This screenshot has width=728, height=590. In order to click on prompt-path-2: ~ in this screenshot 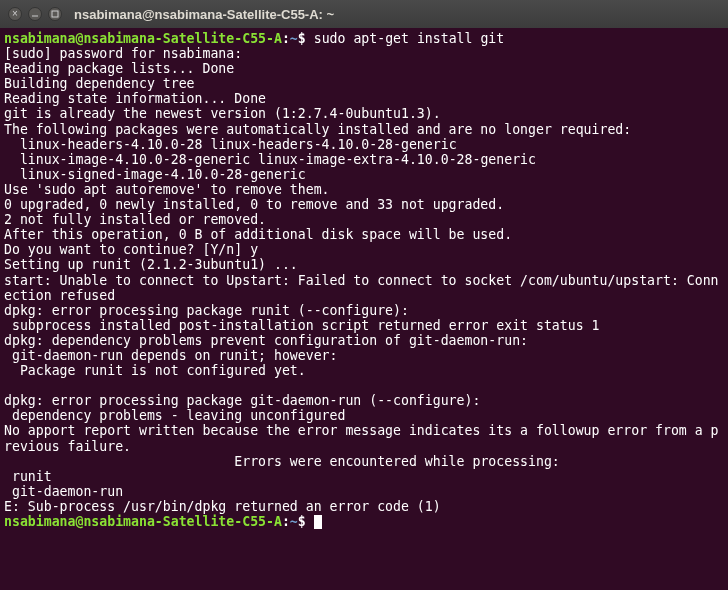, I will do `click(294, 522)`.